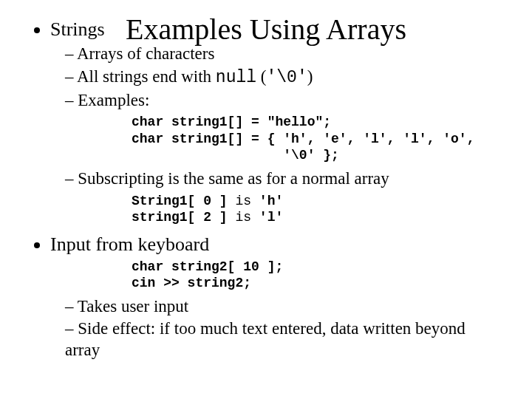 The image size is (532, 399). Describe the element at coordinates (287, 78) in the screenshot. I see `code-nullchar: '\0'` at that location.